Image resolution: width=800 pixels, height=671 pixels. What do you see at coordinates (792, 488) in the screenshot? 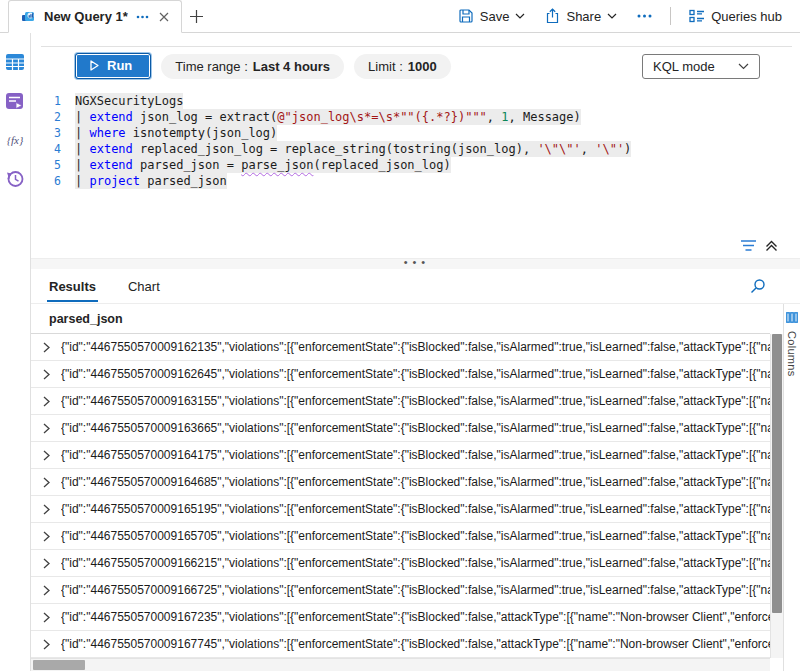
I see `columns-panel-toggle: Columns` at bounding box center [792, 488].